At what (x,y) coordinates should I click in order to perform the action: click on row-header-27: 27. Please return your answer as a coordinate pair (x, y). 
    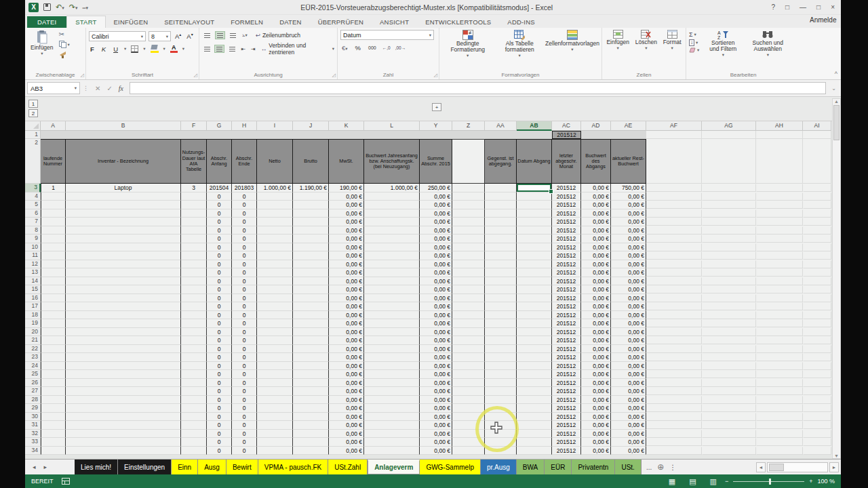
    Looking at the image, I should click on (33, 392).